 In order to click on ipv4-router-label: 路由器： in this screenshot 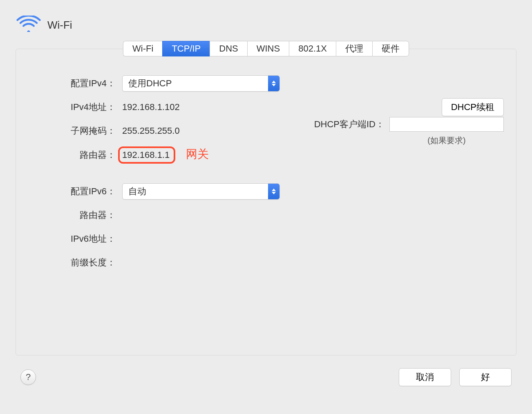, I will do `click(75, 155)`.